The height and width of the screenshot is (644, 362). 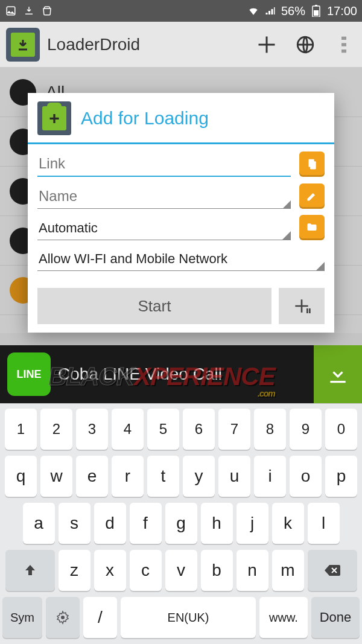 What do you see at coordinates (128, 429) in the screenshot?
I see `key-4: 4` at bounding box center [128, 429].